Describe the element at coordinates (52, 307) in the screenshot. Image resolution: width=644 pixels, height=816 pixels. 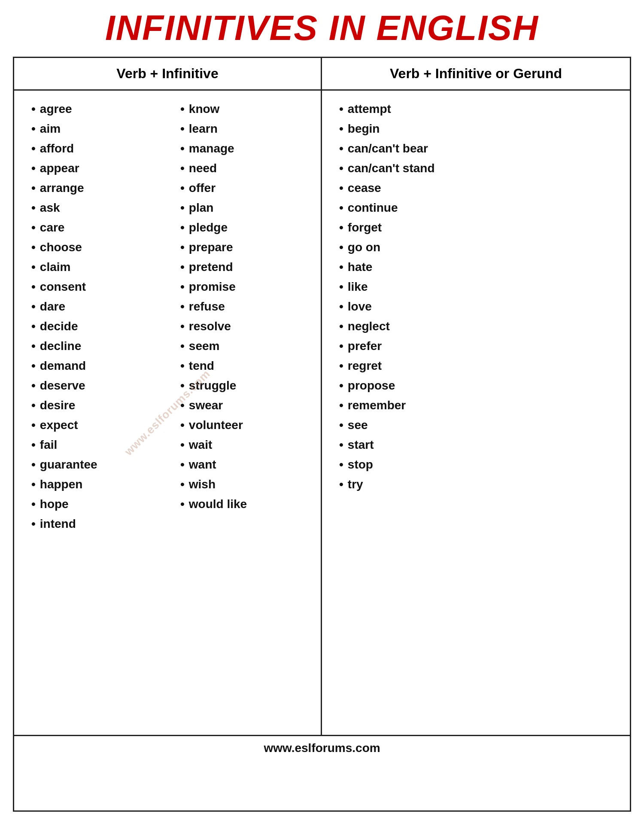
I see `word: dare` at that location.